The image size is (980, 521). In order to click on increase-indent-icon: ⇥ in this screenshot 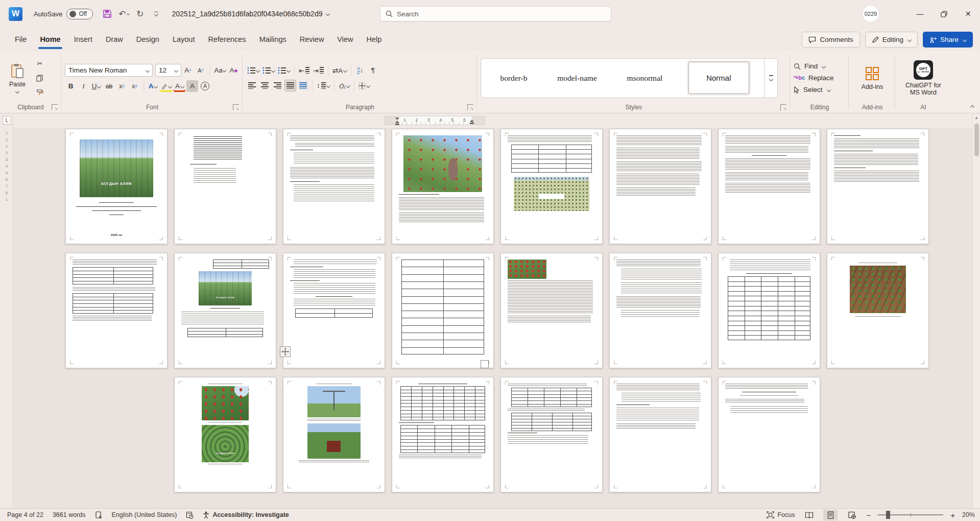, I will do `click(318, 70)`.